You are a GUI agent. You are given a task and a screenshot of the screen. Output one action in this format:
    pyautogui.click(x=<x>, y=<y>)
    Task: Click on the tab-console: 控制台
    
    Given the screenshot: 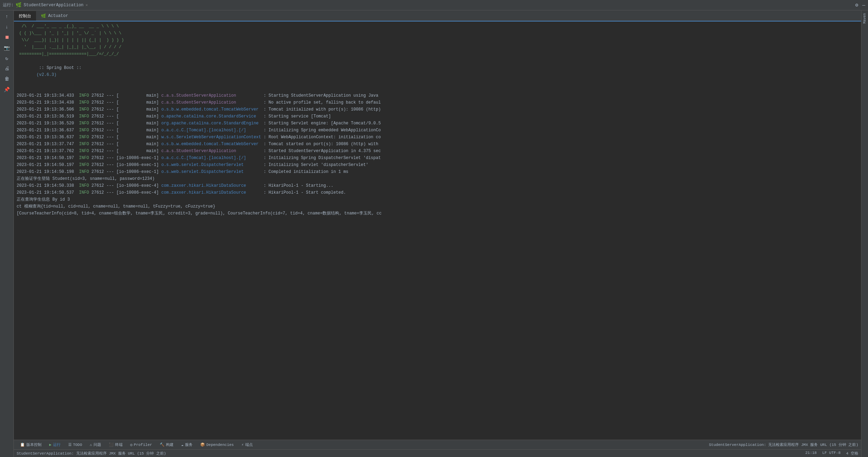 What is the action you would take?
    pyautogui.click(x=25, y=16)
    